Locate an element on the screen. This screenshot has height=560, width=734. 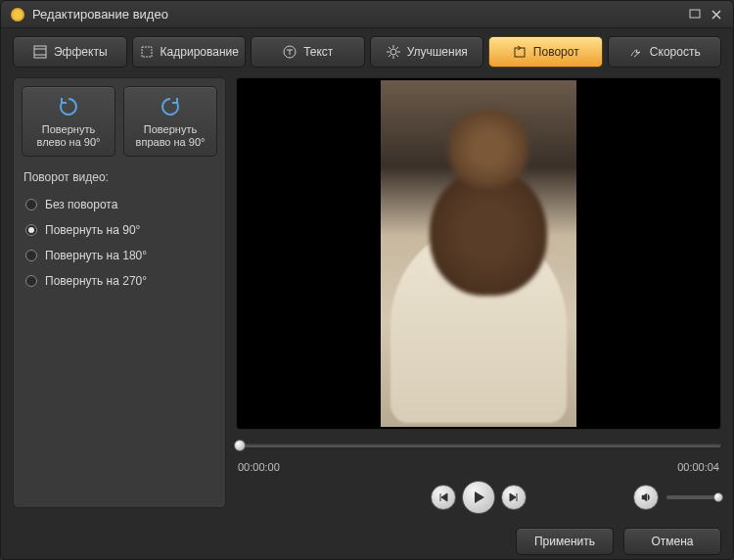
rotate-left-button: Повернуть влево на 90° is located at coordinates (69, 121).